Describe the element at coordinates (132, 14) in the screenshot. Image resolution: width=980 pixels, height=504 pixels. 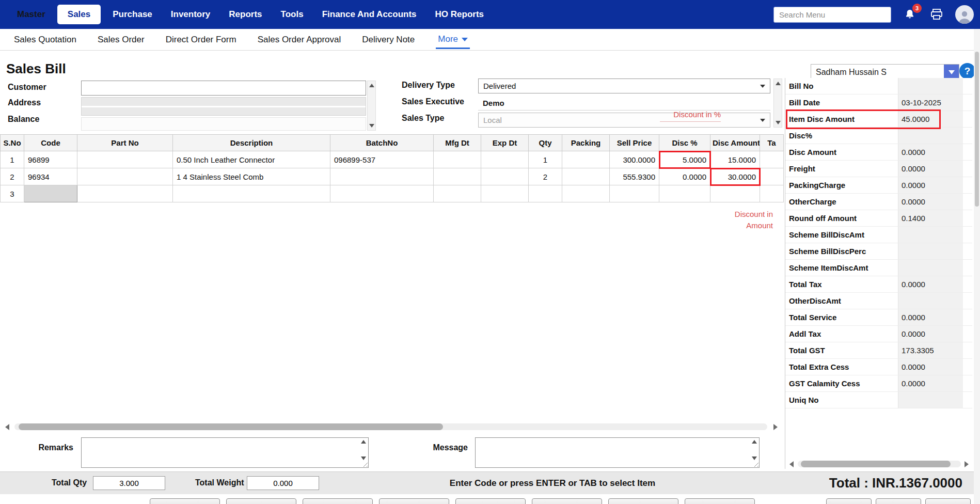
I see `nav-item-purchase: Purchase` at that location.